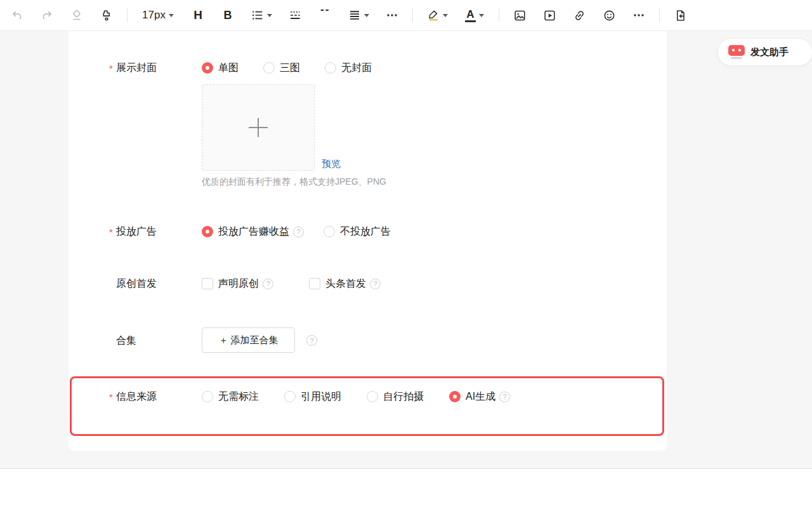 The image size is (812, 514). Describe the element at coordinates (345, 284) in the screenshot. I see `original-option-first: 头条首发 ?` at that location.